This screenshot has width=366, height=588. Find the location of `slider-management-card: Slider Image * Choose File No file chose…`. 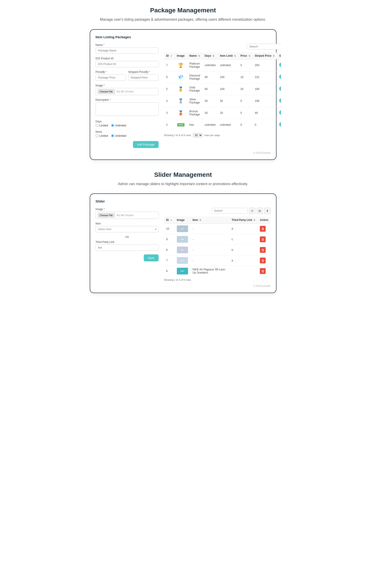

slider-management-card: Slider Image * Choose File No file chose… is located at coordinates (183, 243).